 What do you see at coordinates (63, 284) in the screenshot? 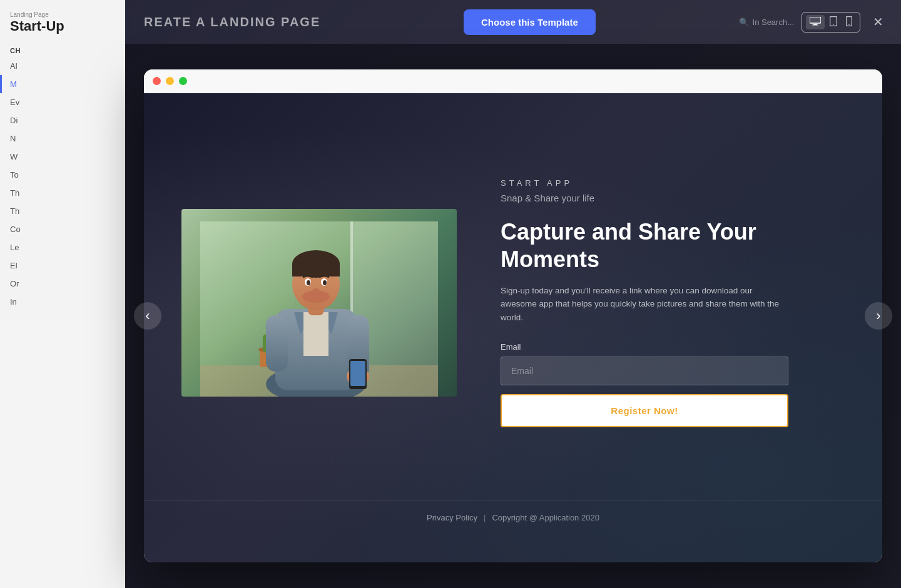
I see `sidebar-item-12: Or` at bounding box center [63, 284].